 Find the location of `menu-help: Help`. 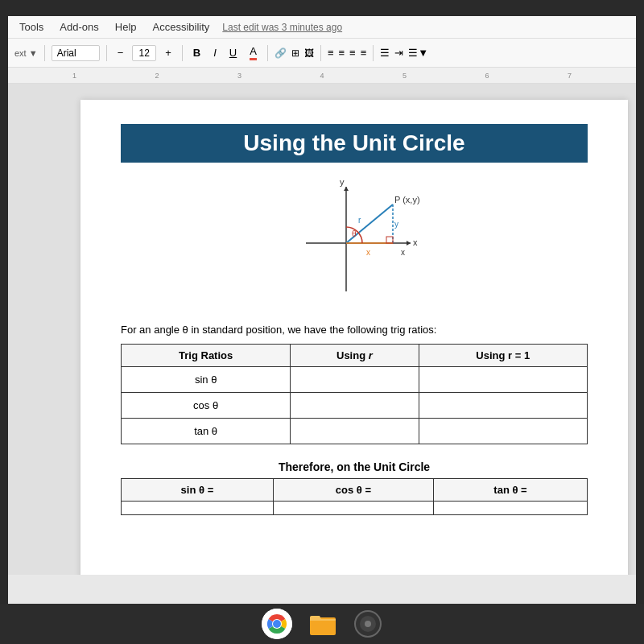

menu-help: Help is located at coordinates (126, 27).